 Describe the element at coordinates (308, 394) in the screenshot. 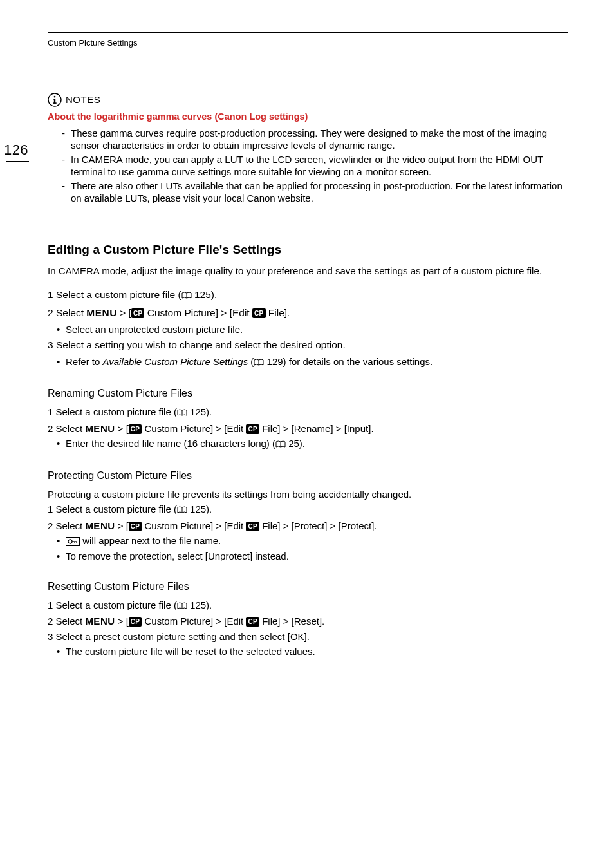

I see `section-heading-renaming: Renaming Custom Picture Files` at that location.